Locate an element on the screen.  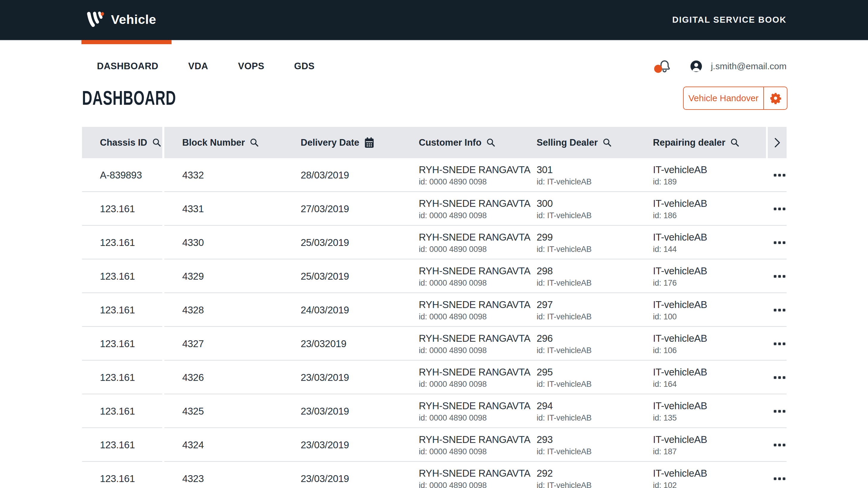
nav-item-vops: VOPS is located at coordinates (251, 66).